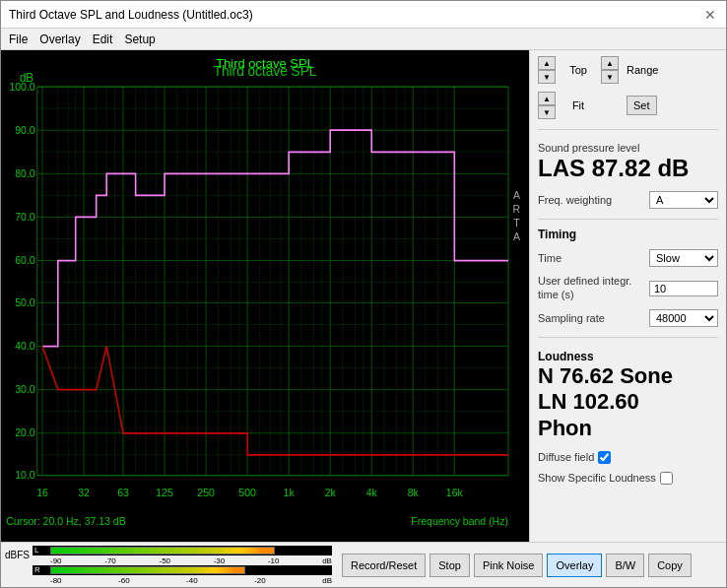  What do you see at coordinates (42, 492) in the screenshot?
I see `svg-text: 16` at bounding box center [42, 492].